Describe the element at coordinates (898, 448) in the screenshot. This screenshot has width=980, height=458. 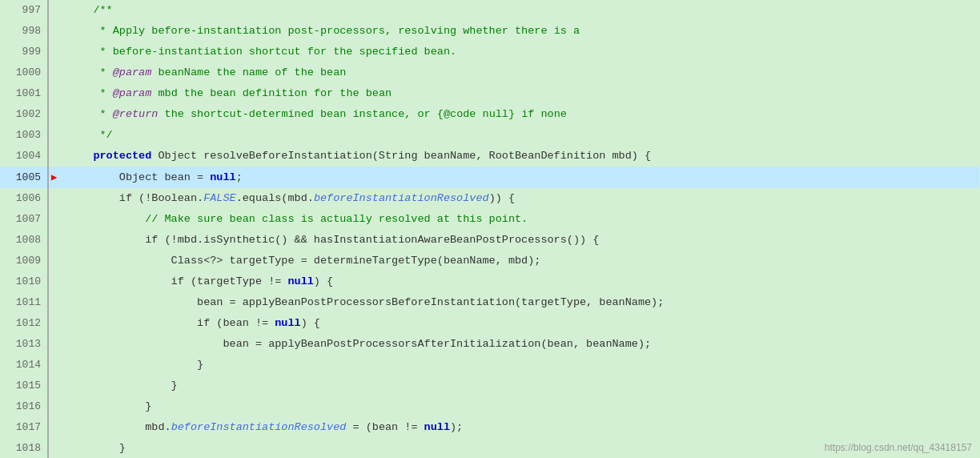
I see `watermark: https://blog.csdn.net/qq_43418157` at that location.